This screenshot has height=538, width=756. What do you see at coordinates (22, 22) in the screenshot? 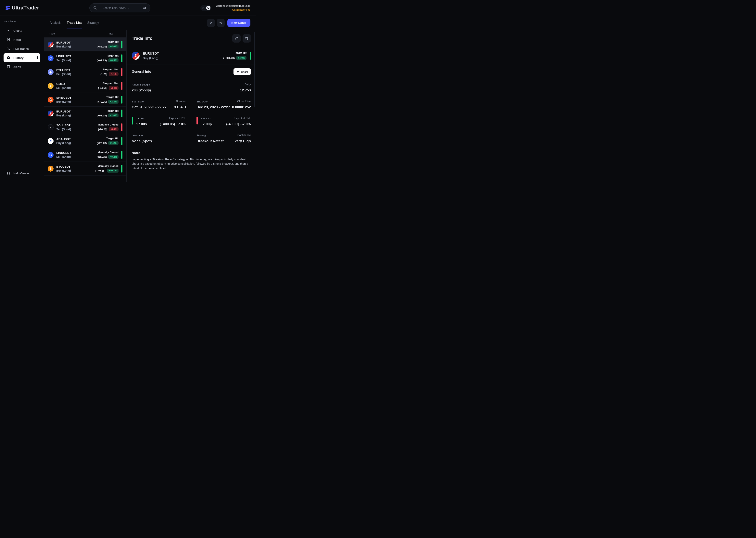
I see `sidebar-heading: Menu Items` at bounding box center [22, 22].